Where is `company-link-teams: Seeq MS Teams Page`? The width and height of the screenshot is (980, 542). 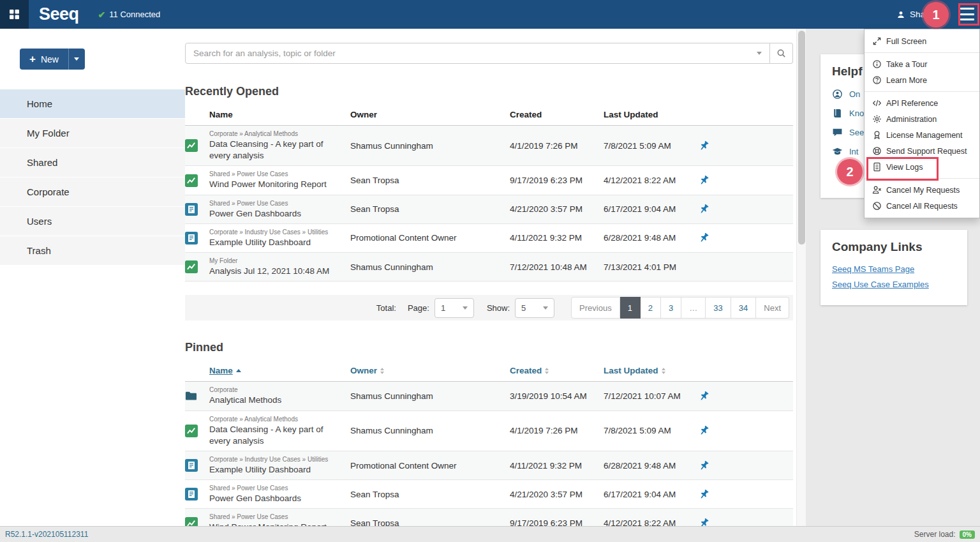 company-link-teams: Seeq MS Teams Page is located at coordinates (894, 269).